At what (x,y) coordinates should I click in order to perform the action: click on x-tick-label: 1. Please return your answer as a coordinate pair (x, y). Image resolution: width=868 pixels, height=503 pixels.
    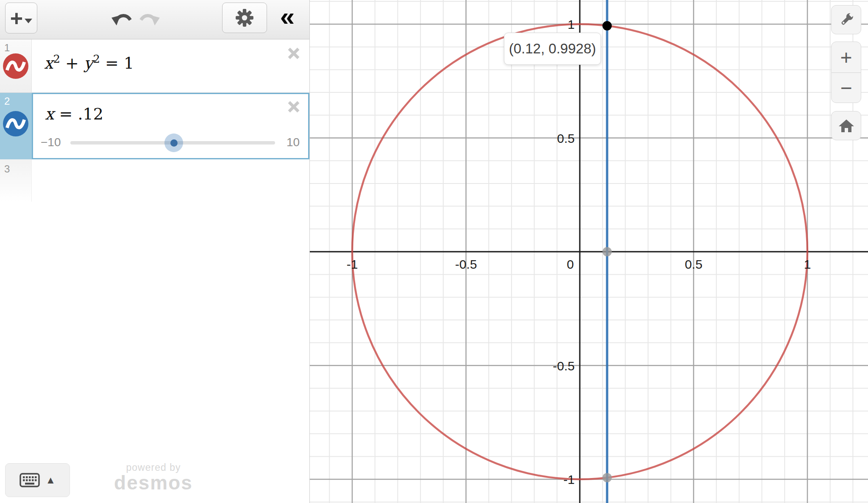
    Looking at the image, I should click on (808, 264).